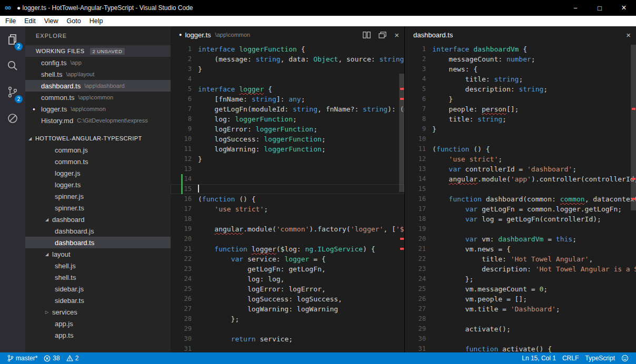 Image resolution: width=636 pixels, height=364 pixels. Describe the element at coordinates (520, 239) in the screenshot. I see `code-line: 20 var vm: dashboardVm = this;` at that location.